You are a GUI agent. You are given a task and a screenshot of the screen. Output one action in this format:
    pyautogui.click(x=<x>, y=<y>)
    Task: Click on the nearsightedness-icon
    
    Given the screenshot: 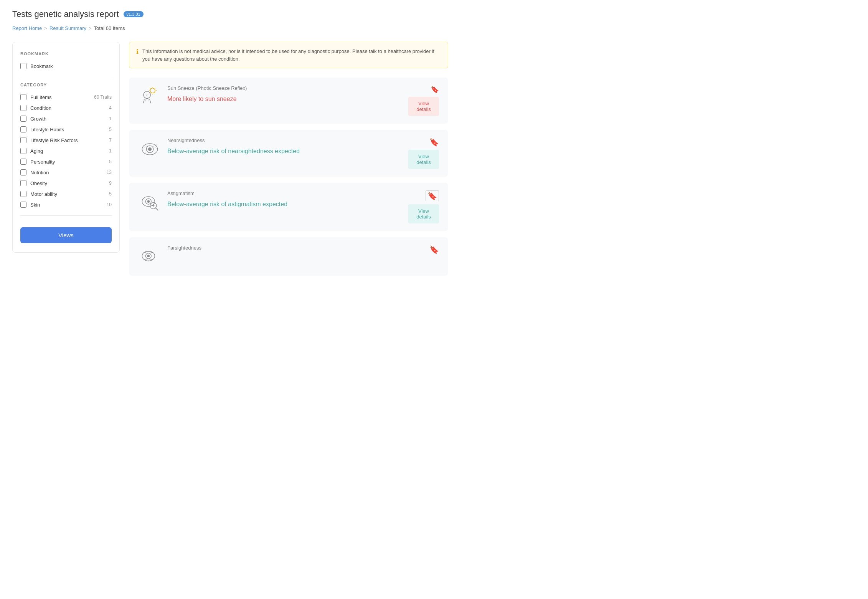 What is the action you would take?
    pyautogui.click(x=150, y=149)
    